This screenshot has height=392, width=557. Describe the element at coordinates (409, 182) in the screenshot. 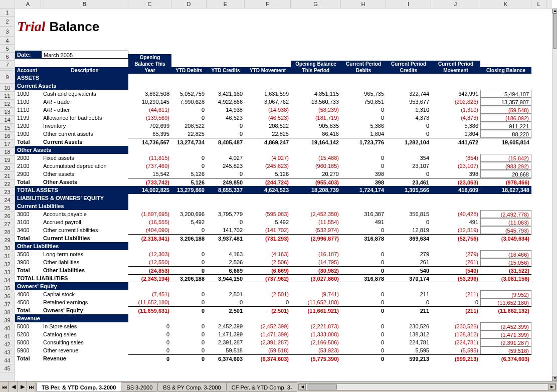

I see `cell: 23,461` at that location.